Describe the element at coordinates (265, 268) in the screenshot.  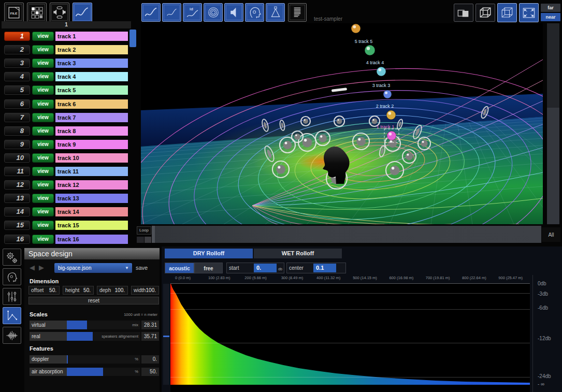
I see `start-input: 0.` at that location.